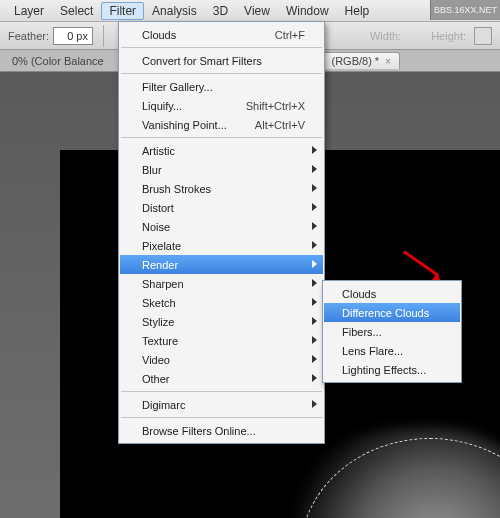 This screenshot has height=518, width=500. I want to click on submenu-clouds: Clouds, so click(392, 294).